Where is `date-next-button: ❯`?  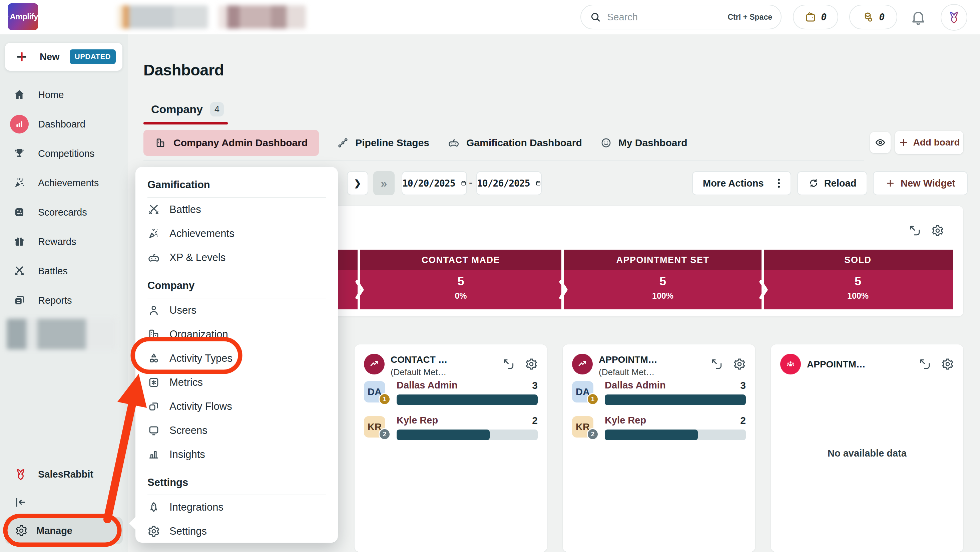
date-next-button: ❯ is located at coordinates (358, 183).